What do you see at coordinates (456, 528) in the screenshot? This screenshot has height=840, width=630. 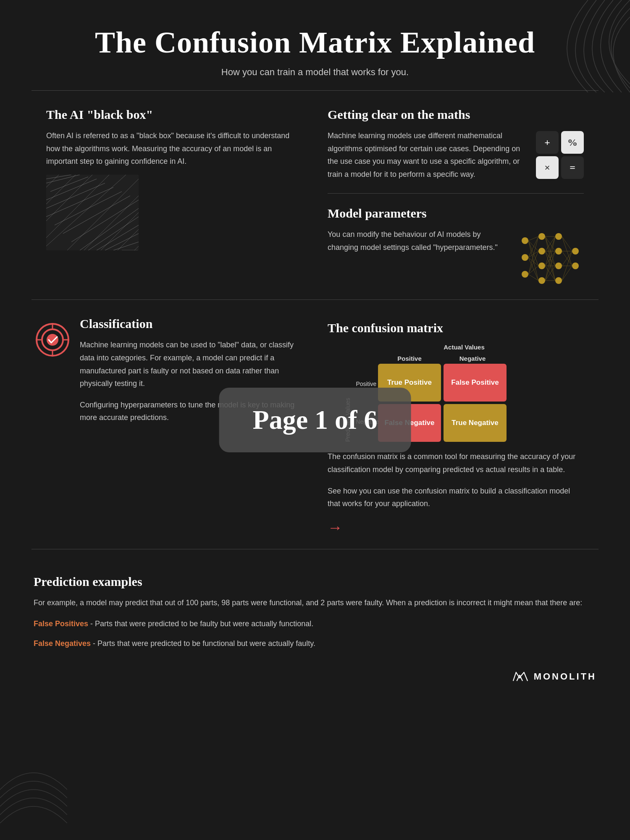 I see `arrow-right: →` at bounding box center [456, 528].